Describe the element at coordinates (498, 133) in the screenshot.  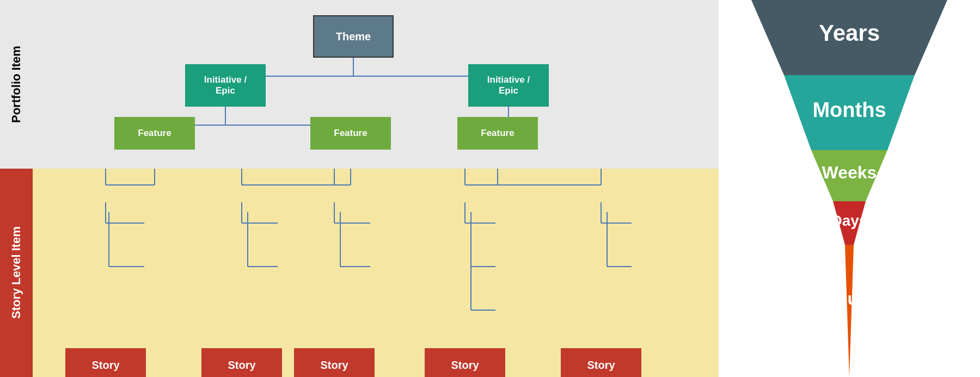
I see `feature-box-3: Feature` at that location.